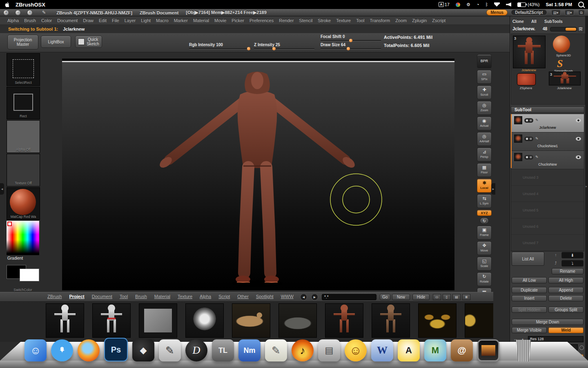 The width and height of the screenshot is (588, 368). What do you see at coordinates (534, 21) in the screenshot?
I see `all-button: All` at bounding box center [534, 21].